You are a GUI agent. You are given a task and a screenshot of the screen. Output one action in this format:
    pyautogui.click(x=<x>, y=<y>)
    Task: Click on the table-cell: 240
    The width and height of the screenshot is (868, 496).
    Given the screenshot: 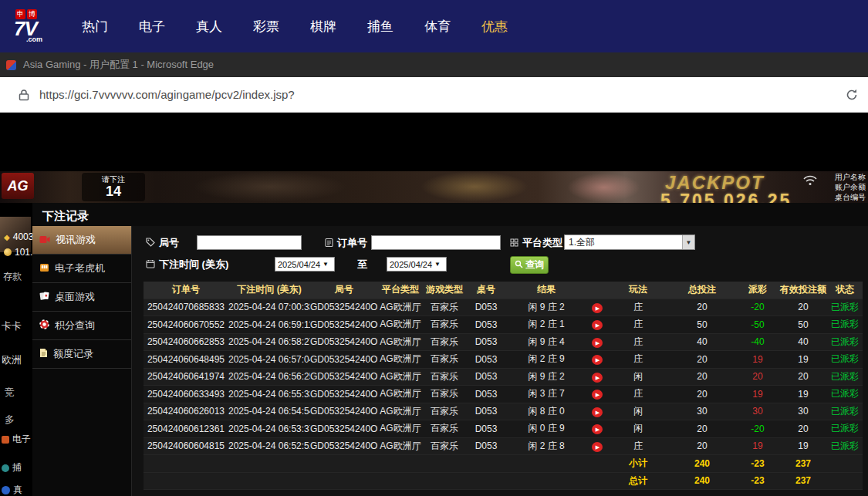 What is the action you would take?
    pyautogui.click(x=702, y=464)
    